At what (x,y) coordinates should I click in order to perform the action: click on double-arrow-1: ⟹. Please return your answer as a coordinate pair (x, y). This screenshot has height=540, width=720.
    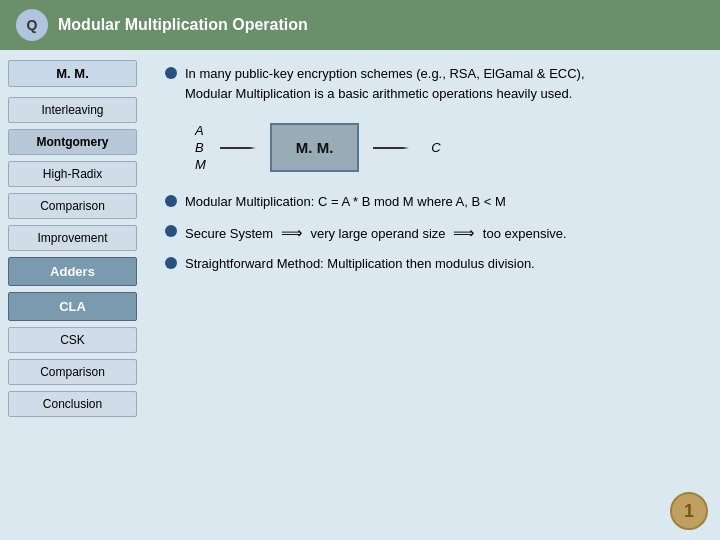
    Looking at the image, I should click on (292, 232).